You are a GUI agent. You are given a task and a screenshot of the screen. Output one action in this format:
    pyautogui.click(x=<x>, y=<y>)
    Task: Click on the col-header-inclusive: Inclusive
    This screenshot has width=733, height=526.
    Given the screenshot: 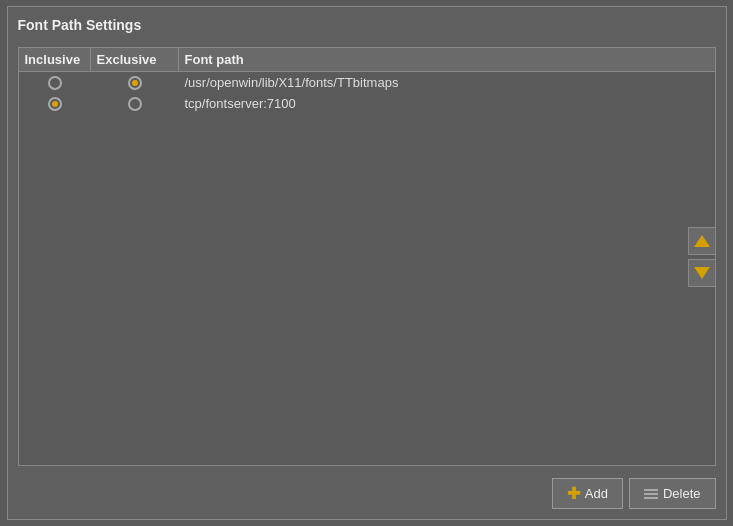 What is the action you would take?
    pyautogui.click(x=55, y=60)
    